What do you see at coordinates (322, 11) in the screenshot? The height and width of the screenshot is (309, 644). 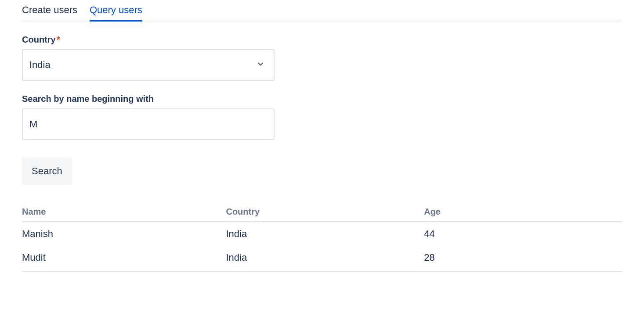 I see `tabs-bar: Create users Query users` at bounding box center [322, 11].